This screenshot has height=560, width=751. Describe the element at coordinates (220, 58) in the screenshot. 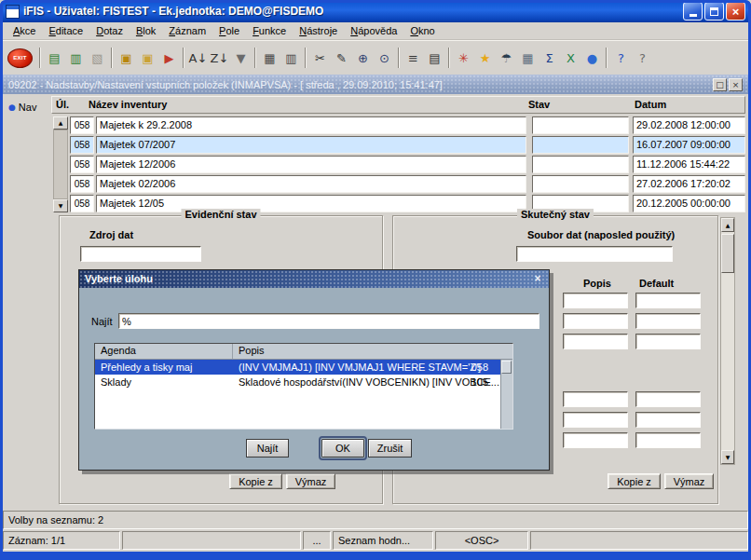

I see `sort-desc-icon: Z↓` at that location.